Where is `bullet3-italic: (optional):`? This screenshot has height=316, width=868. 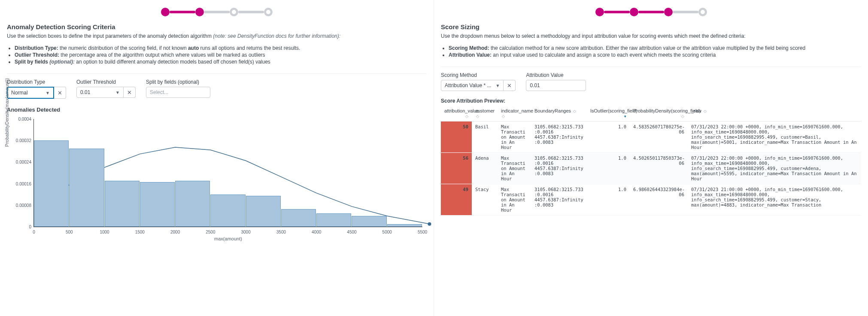 bullet3-italic: (optional): is located at coordinates (62, 62).